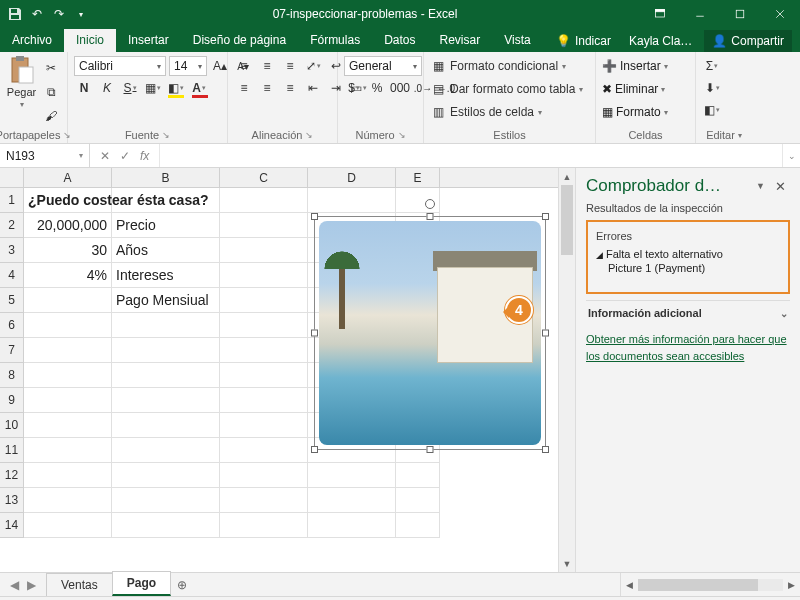 Image resolution: width=800 pixels, height=600 pixels. What do you see at coordinates (220, 66) in the screenshot?
I see `increase-font-icon: A▴` at bounding box center [220, 66].